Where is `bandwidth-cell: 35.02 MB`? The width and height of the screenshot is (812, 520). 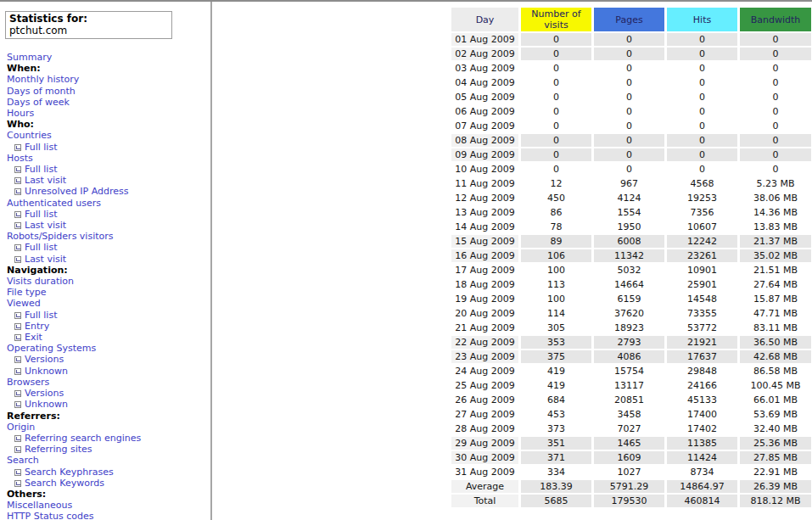
bandwidth-cell: 35.02 MB is located at coordinates (776, 256).